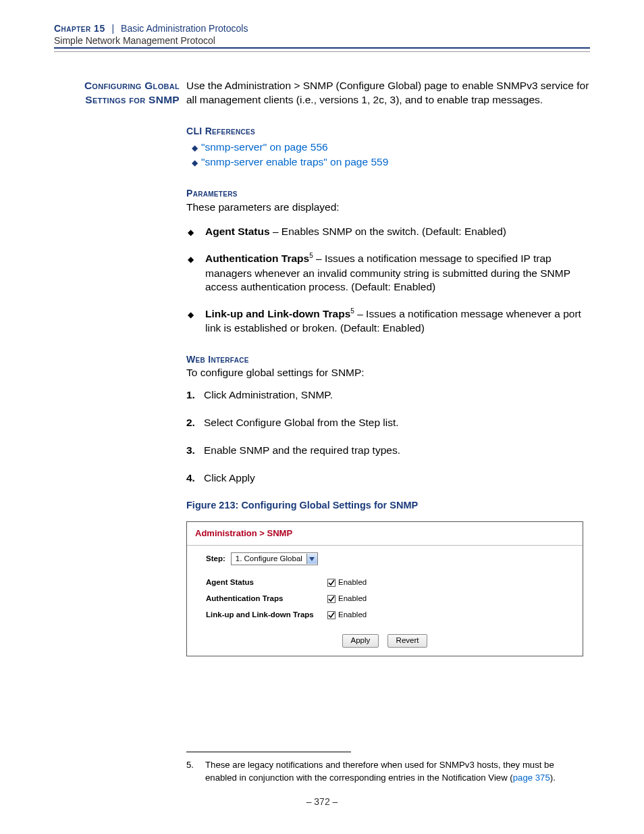 This screenshot has width=644, height=834. I want to click on step-text: Click Apply, so click(230, 478).